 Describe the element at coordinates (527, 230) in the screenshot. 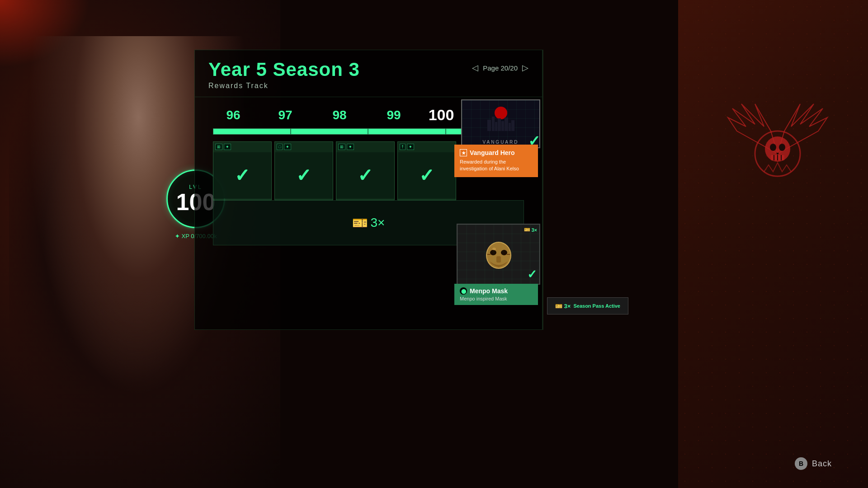

I see `menpo-triple-icon: 🎫` at that location.